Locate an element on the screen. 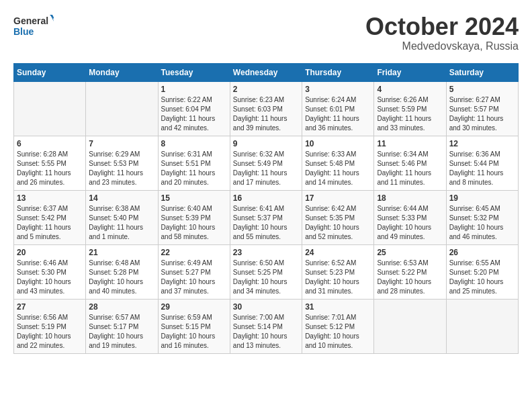 The width and height of the screenshot is (532, 411). sunrise: Sunrise: 7:00 AM is located at coordinates (259, 317).